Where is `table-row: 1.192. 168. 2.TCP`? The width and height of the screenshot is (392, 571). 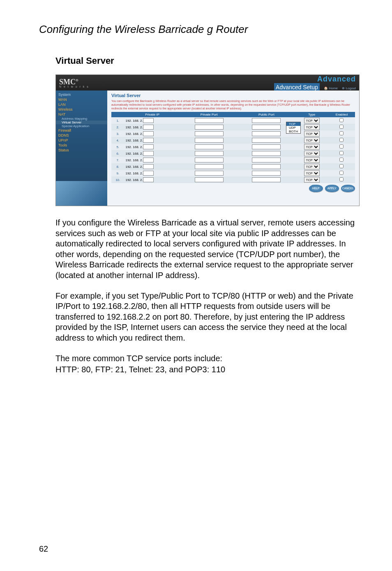
table-row: 1.192. 168. 2.TCP is located at coordinates (233, 121).